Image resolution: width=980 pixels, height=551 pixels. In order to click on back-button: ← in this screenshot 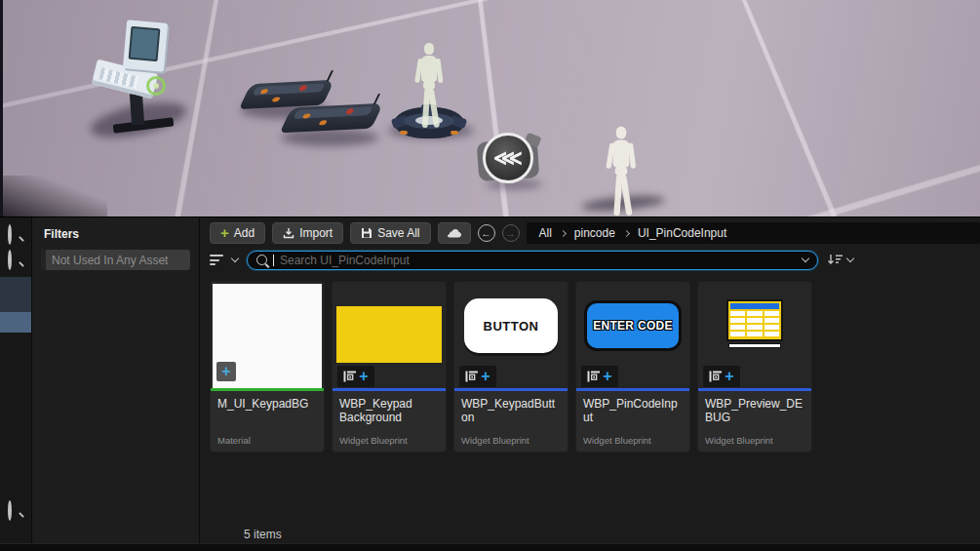, I will do `click(487, 233)`.